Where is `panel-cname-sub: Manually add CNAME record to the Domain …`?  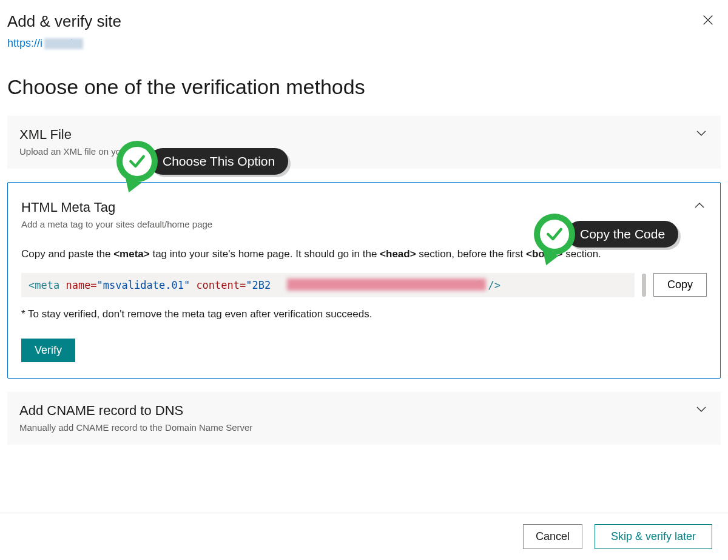
panel-cname-sub: Manually add CNAME record to the Domain … is located at coordinates (364, 427).